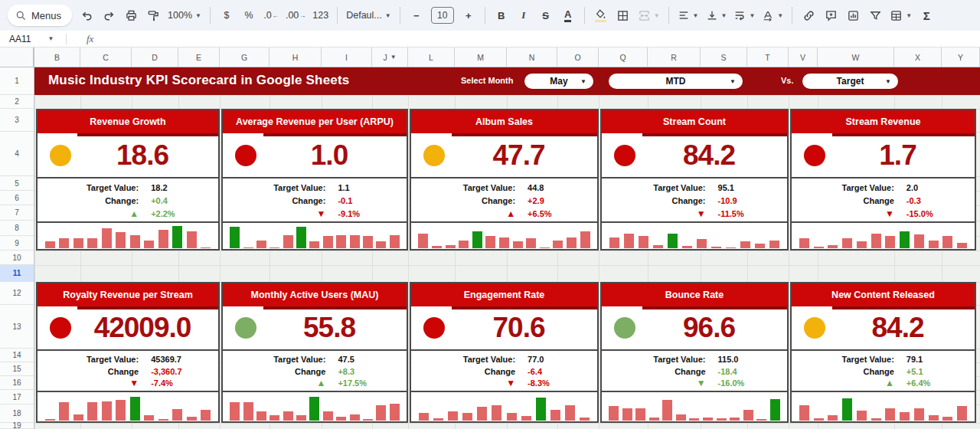 This screenshot has width=980, height=429. I want to click on column-header-N: N, so click(532, 57).